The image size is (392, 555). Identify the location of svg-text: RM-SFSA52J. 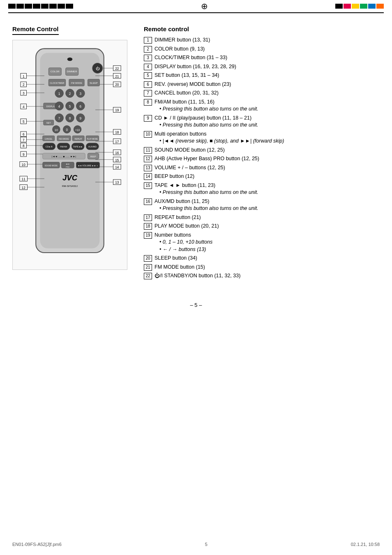
(70, 186).